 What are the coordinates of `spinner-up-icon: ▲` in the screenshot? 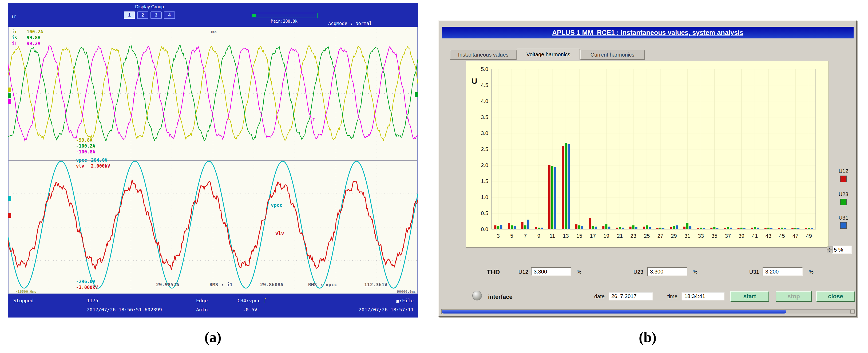 It's located at (829, 248).